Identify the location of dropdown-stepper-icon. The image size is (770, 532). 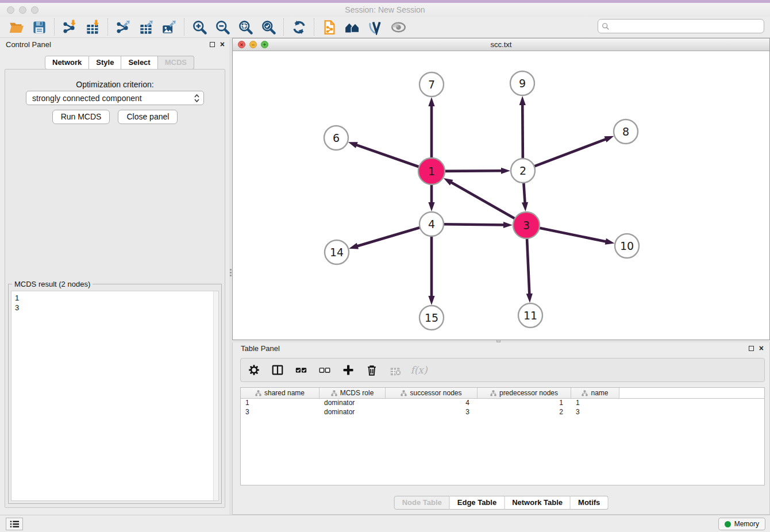
(197, 99).